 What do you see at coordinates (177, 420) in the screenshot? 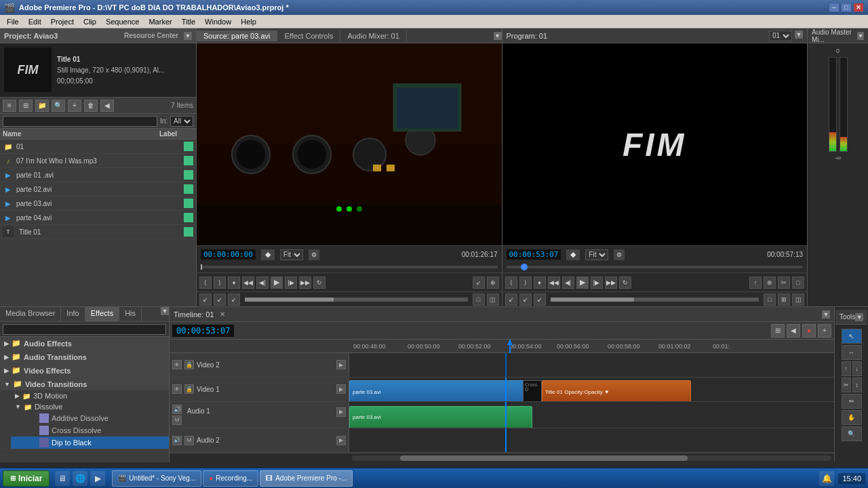
I see `audio1-lock: M` at bounding box center [177, 420].